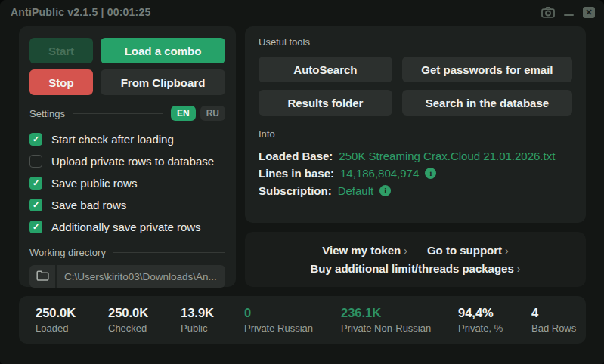 Image resolution: width=604 pixels, height=364 pixels. What do you see at coordinates (163, 51) in the screenshot?
I see `load-combo-button: Load a combo` at bounding box center [163, 51].